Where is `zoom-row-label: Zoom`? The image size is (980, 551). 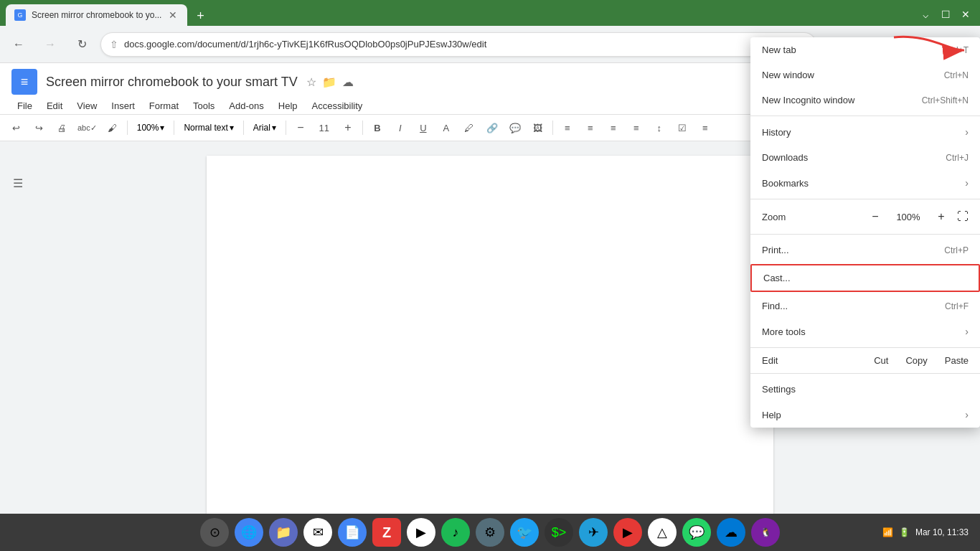
zoom-row-label: Zoom is located at coordinates (814, 217).